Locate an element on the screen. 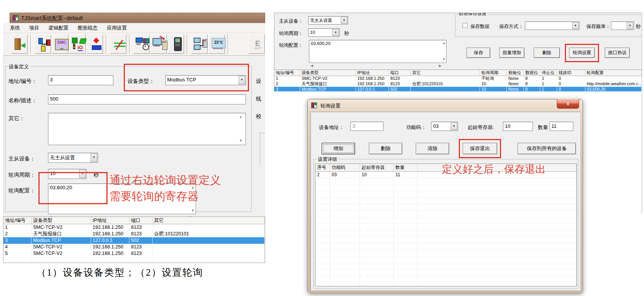 The width and height of the screenshot is (644, 296). column-header: 停止位 is located at coordinates (549, 73).